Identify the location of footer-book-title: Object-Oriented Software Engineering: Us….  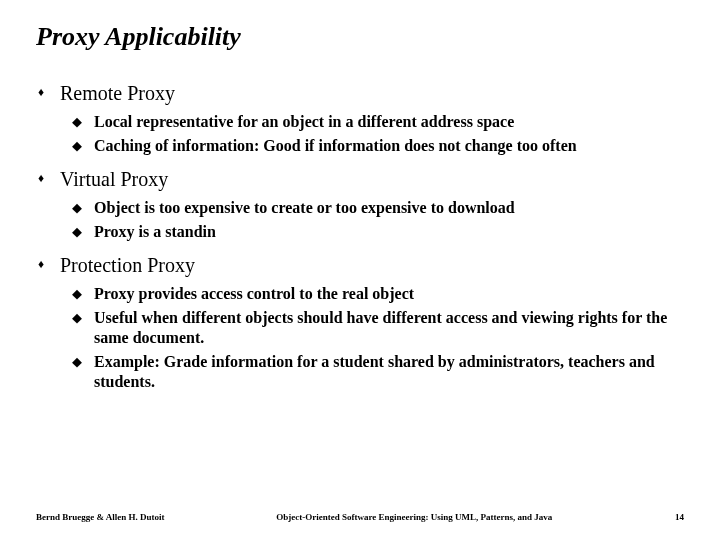
(415, 517).